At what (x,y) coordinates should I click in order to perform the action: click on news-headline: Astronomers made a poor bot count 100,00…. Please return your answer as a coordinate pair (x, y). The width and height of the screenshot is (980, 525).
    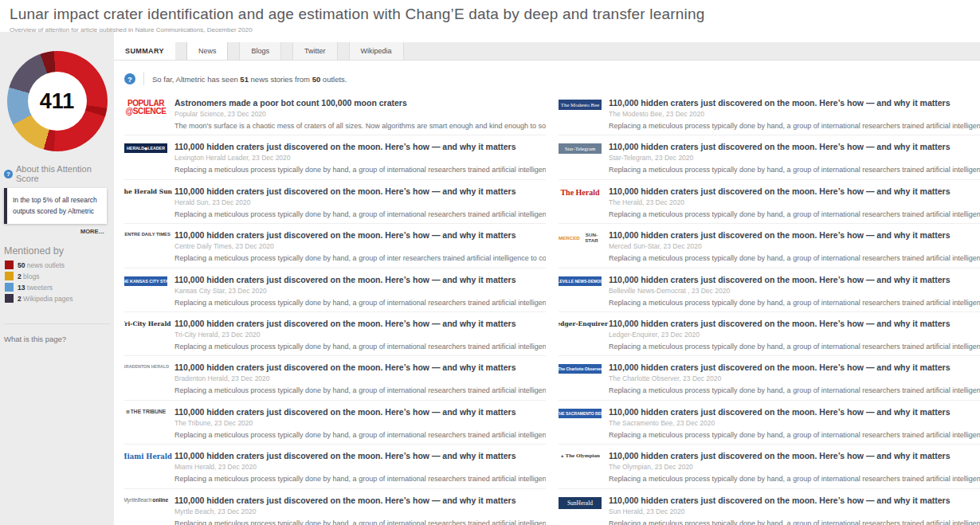
    Looking at the image, I should click on (360, 103).